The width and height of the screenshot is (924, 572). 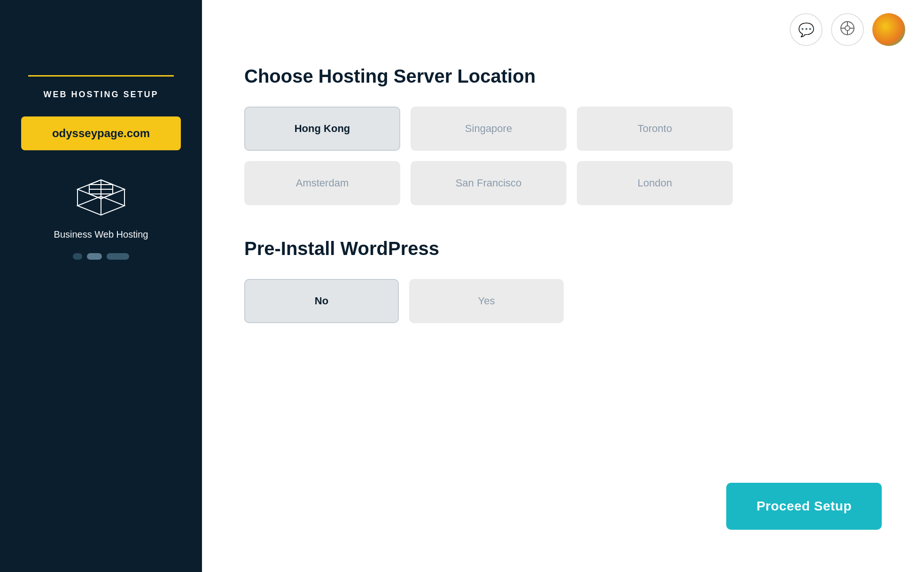 What do you see at coordinates (322, 183) in the screenshot?
I see `location-amsterdam: Amsterdam` at bounding box center [322, 183].